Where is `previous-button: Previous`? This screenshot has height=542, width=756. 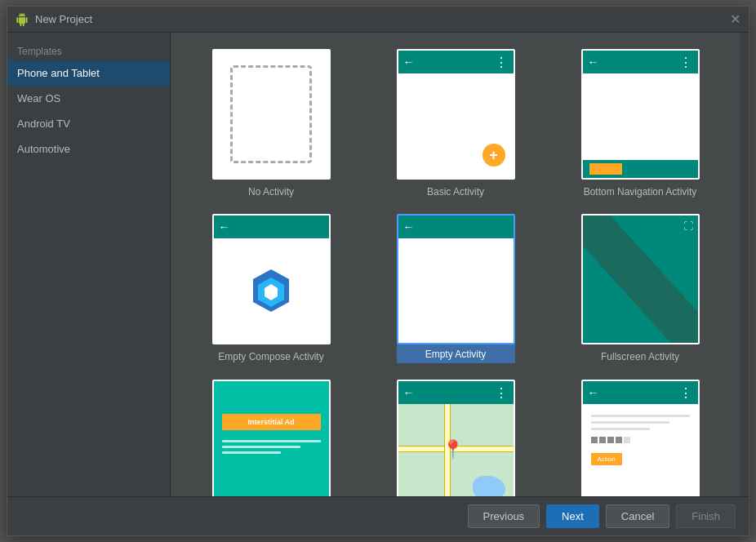 previous-button: Previous is located at coordinates (505, 516).